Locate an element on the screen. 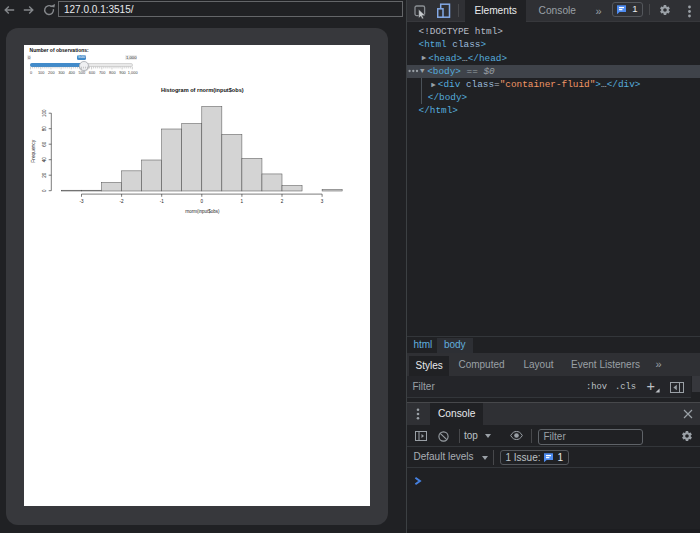 The image size is (700, 533). svg-text: 100 is located at coordinates (46, 113).